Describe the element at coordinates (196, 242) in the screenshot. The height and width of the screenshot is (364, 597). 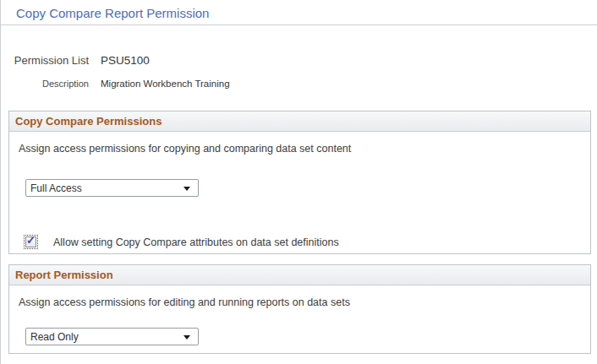
I see `allow-copy-compare-attributes-label: Allow setting Copy Compare attributes on…` at that location.